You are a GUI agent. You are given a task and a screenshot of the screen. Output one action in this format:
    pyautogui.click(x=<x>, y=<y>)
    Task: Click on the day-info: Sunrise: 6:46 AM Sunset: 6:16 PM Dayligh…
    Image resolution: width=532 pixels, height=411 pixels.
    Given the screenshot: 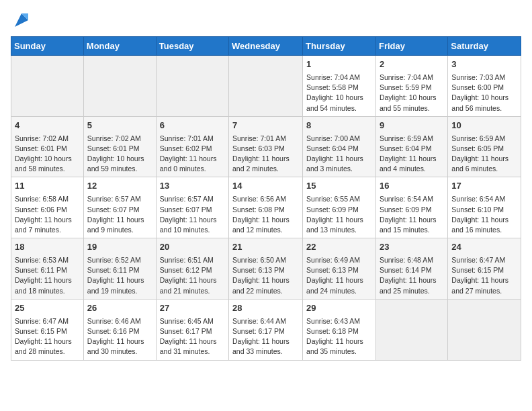 What is the action you would take?
    pyautogui.click(x=120, y=337)
    